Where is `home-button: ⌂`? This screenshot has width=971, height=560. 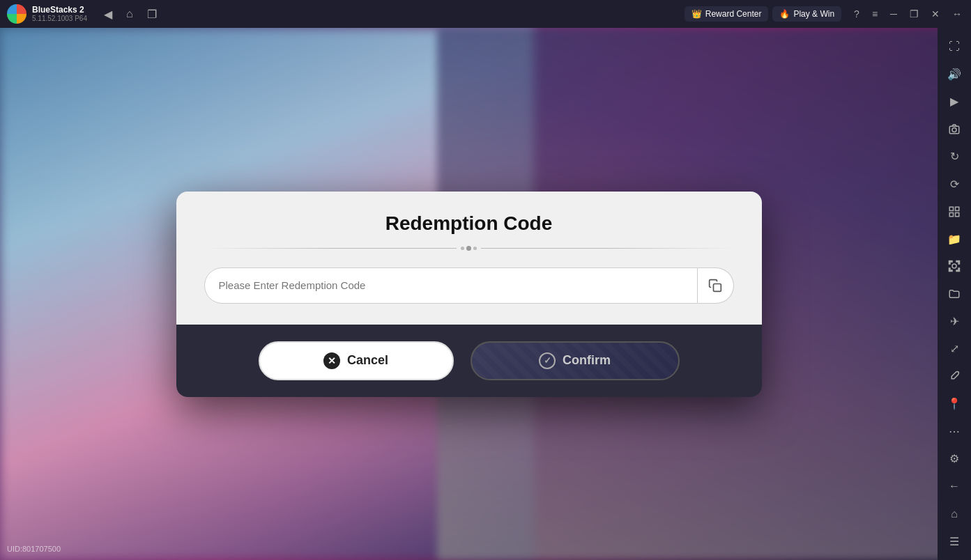 home-button: ⌂ is located at coordinates (130, 14).